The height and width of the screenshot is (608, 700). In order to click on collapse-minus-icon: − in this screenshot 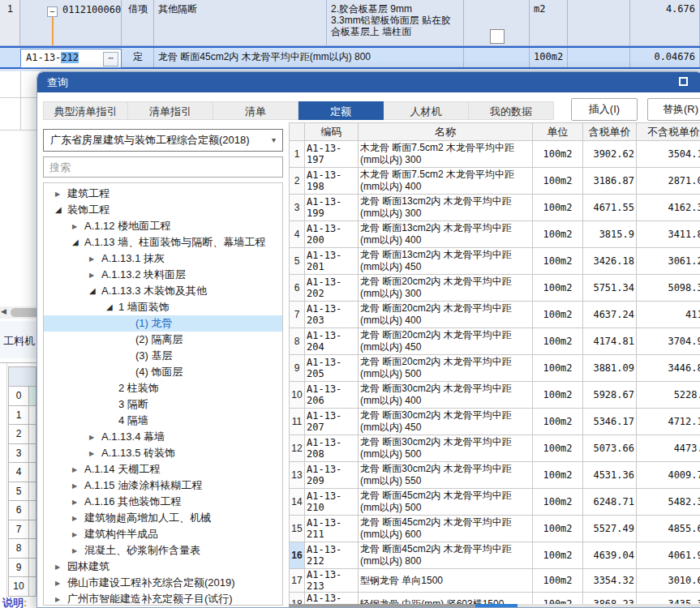, I will do `click(52, 11)`.